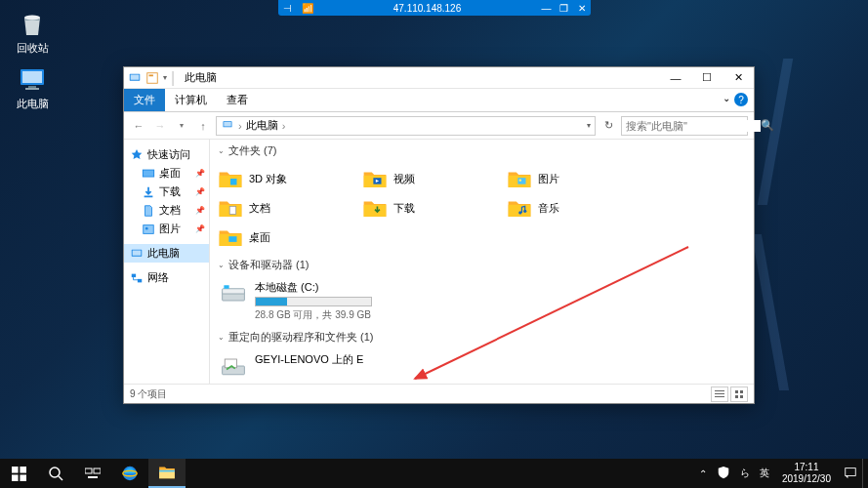  Describe the element at coordinates (139, 126) in the screenshot. I see `nav-back-button: ←` at that location.